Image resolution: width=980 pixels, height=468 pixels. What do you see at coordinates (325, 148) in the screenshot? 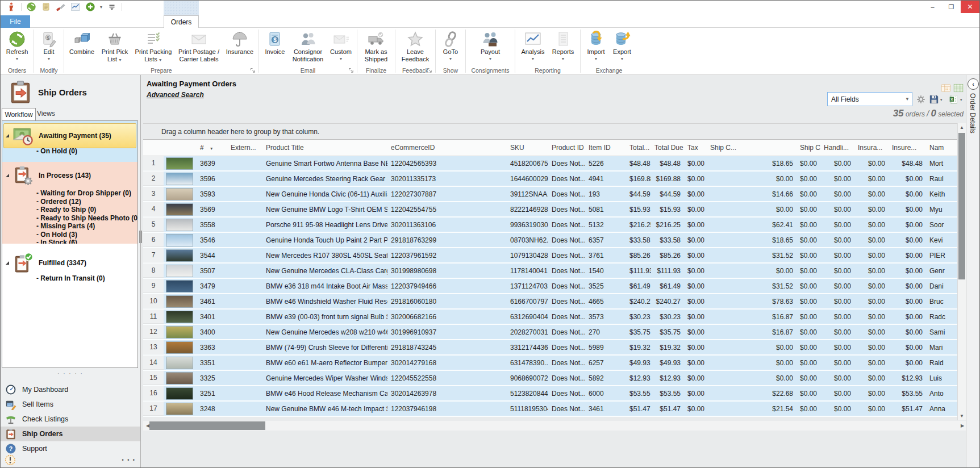
I see `column-header-product-title: Product Title` at bounding box center [325, 148].